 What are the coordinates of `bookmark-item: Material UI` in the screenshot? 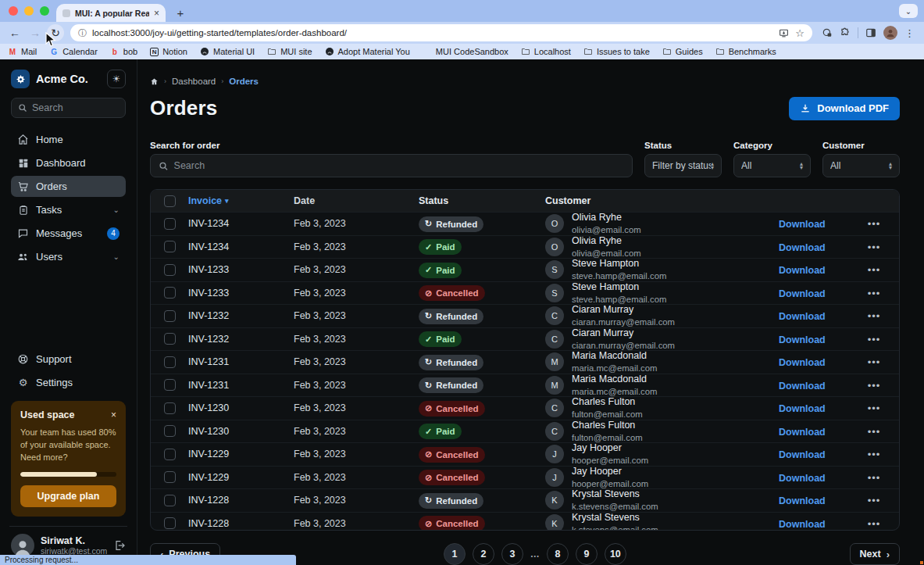 It's located at (227, 52).